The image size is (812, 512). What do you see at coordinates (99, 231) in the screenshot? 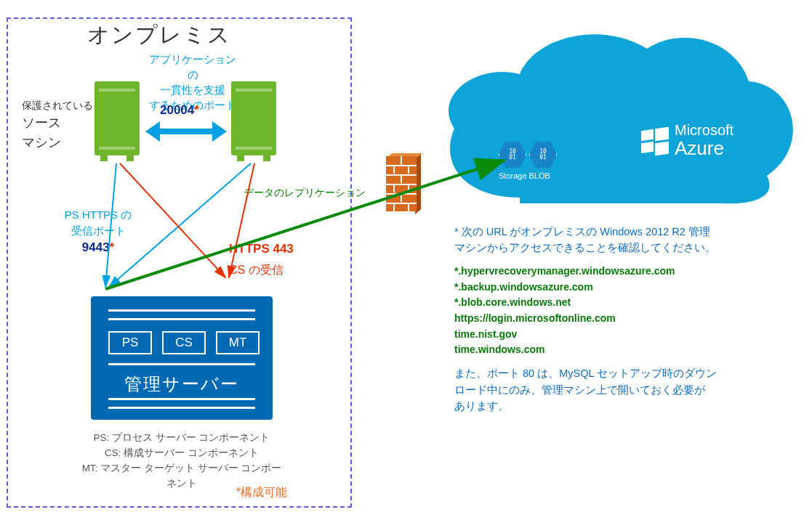
I see `text: 受信ポート` at bounding box center [99, 231].